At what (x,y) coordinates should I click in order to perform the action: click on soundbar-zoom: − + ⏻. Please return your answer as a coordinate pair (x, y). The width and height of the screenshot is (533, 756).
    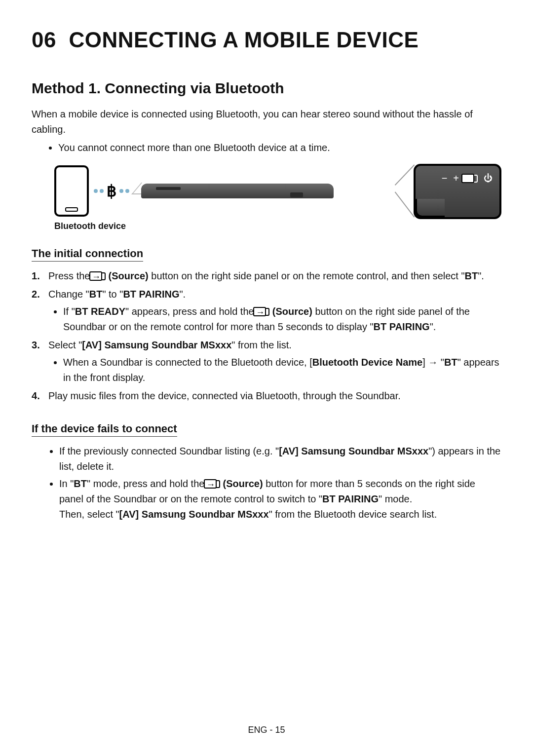
    Looking at the image, I should click on (457, 191).